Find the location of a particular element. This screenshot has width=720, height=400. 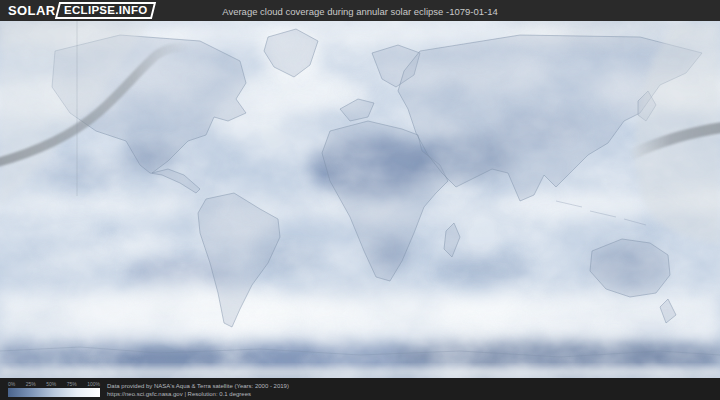

logo-badge: ECLIPSE.INFO is located at coordinates (105, 10).